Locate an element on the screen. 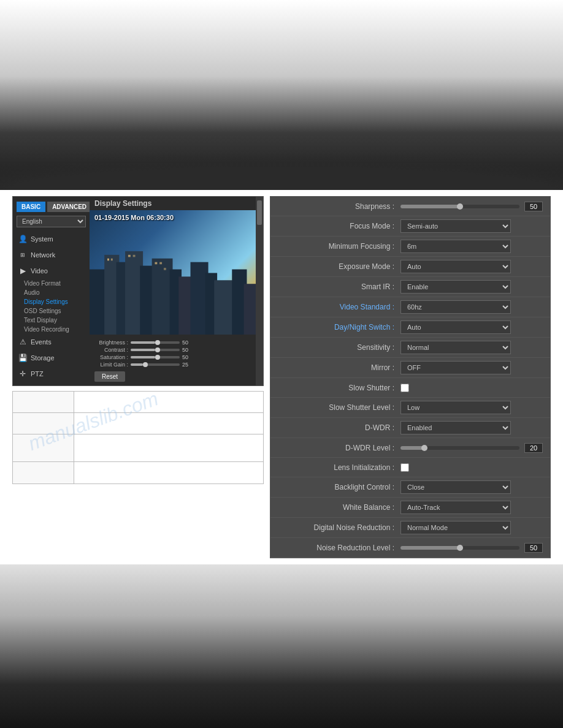 This screenshot has height=728, width=563. videostandard-select: 60hz50hz is located at coordinates (456, 307).